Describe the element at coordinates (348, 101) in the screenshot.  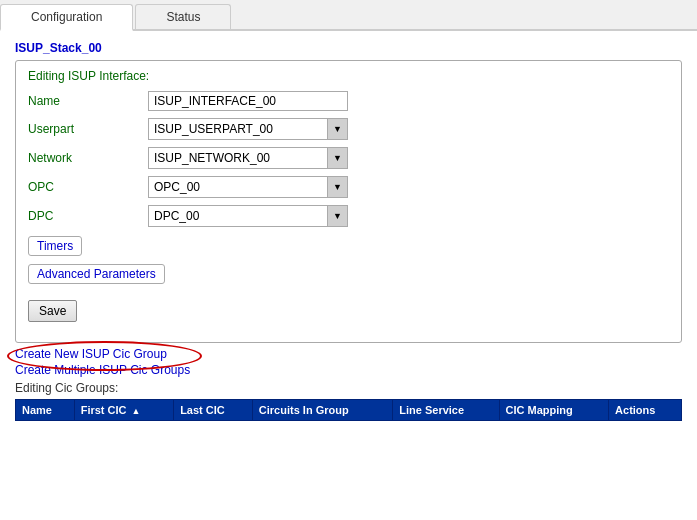
I see `name-row: Name` at that location.